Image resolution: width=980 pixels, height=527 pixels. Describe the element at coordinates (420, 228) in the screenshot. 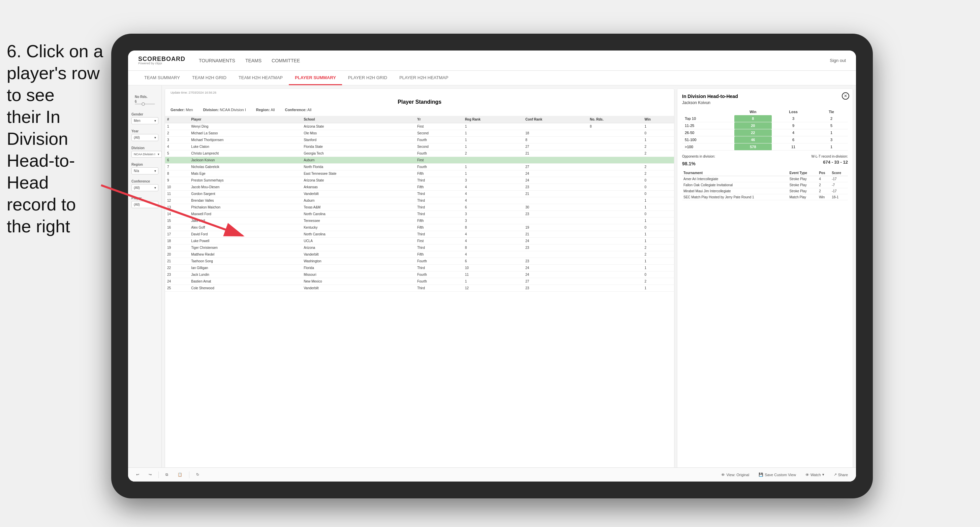

I see `table-row: 16 Alex Goff Kentucky Fifth 8 19 0` at that location.